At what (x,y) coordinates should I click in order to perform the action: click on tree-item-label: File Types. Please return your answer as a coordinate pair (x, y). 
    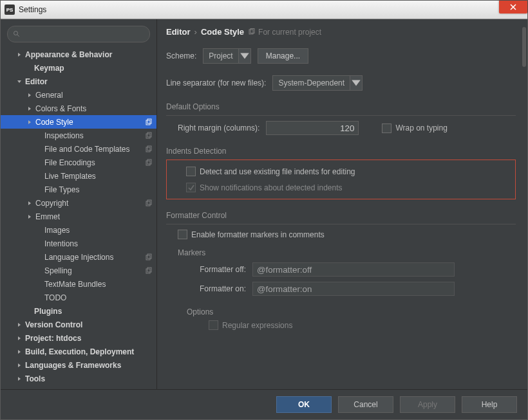
    Looking at the image, I should click on (99, 190).